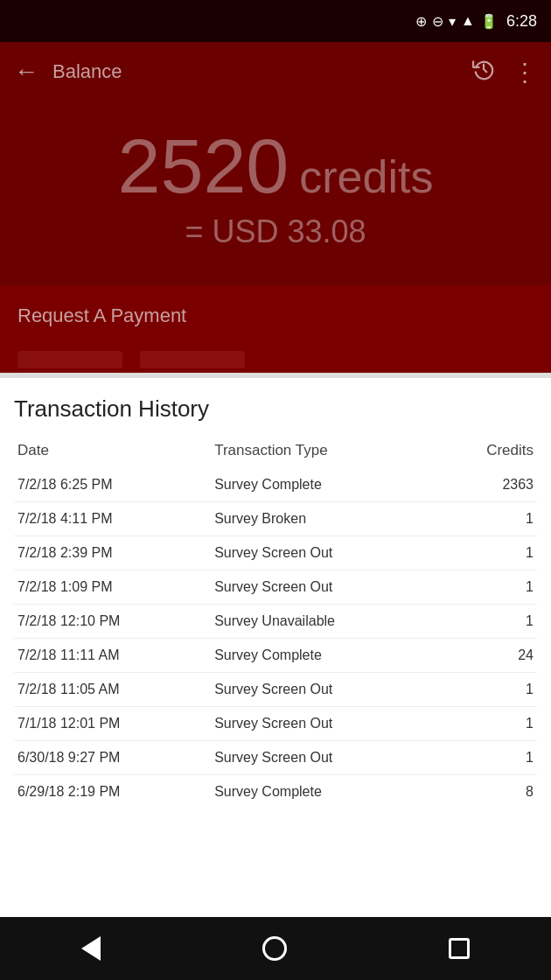 Image resolution: width=551 pixels, height=980 pixels. I want to click on more-icon: ⋮, so click(525, 72).